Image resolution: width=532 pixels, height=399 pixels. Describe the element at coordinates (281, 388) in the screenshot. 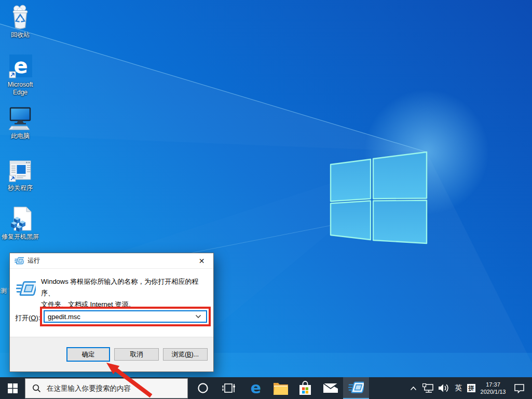

I see `file-explorer-icon` at that location.